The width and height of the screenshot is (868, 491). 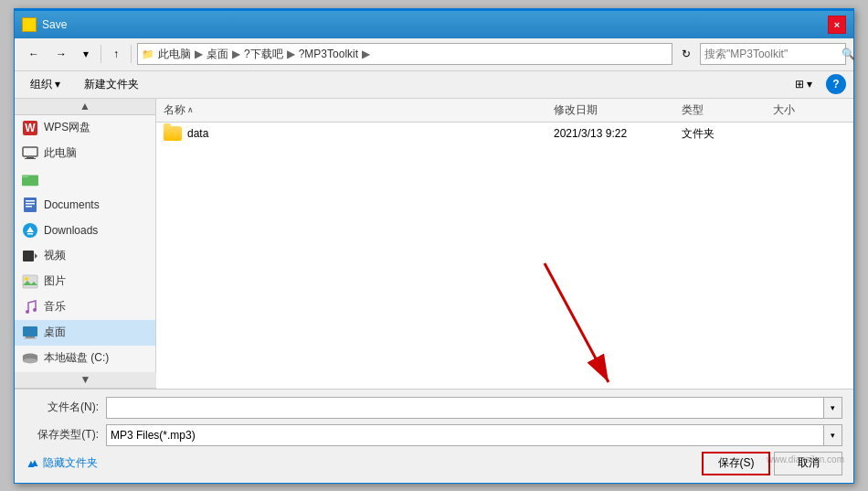 I want to click on organize-button: 组织 ▾, so click(x=46, y=84).